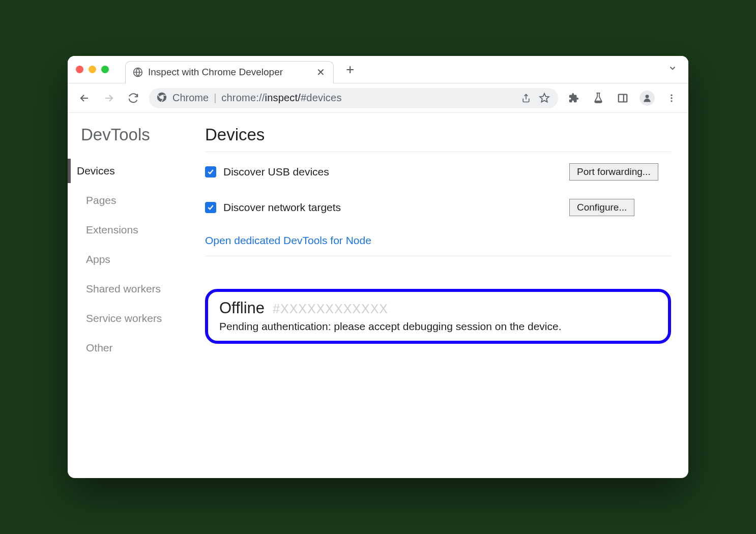 Image resolution: width=756 pixels, height=534 pixels. Describe the element at coordinates (211, 172) in the screenshot. I see `discover-usb-checkbox` at that location.